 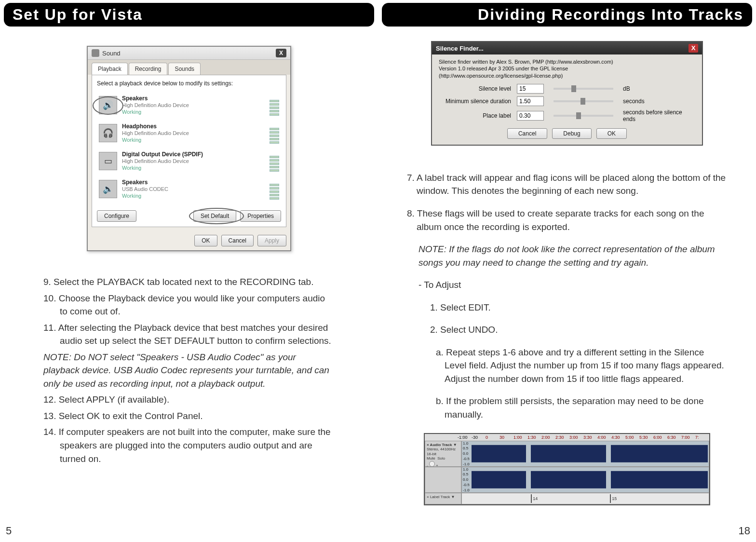 What do you see at coordinates (443, 449) in the screenshot?
I see `track-info: Stereo, 44100Hz` at bounding box center [443, 449].